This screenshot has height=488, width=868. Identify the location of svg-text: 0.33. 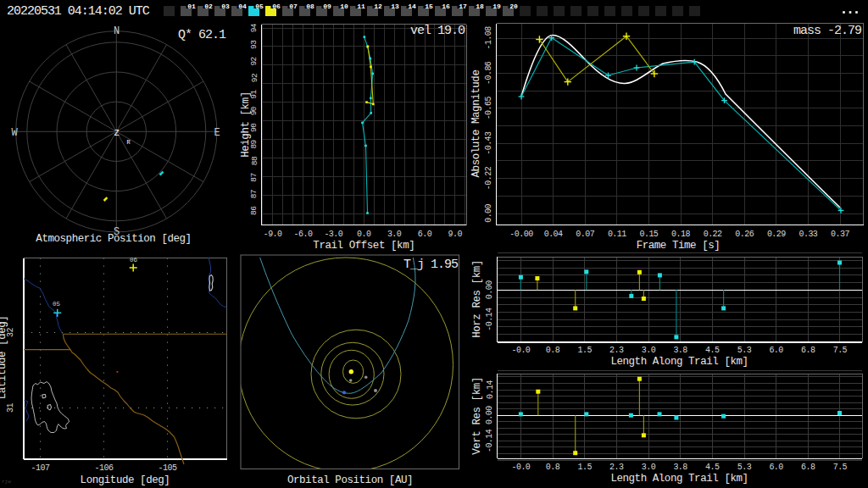
(808, 234).